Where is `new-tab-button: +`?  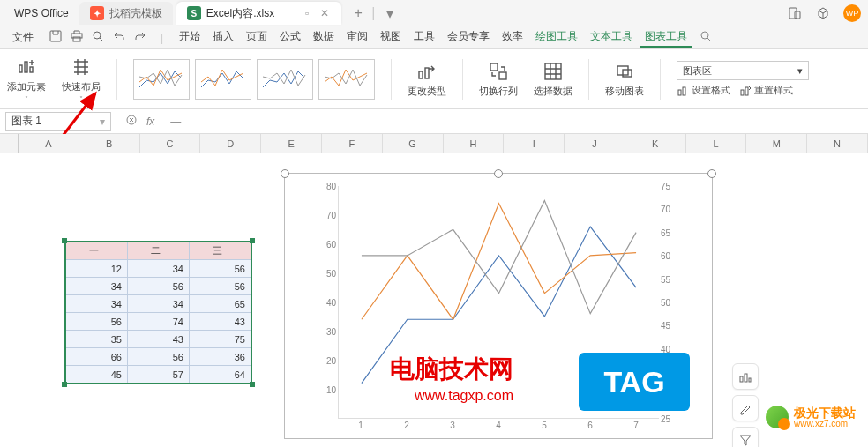 new-tab-button: + is located at coordinates (358, 13).